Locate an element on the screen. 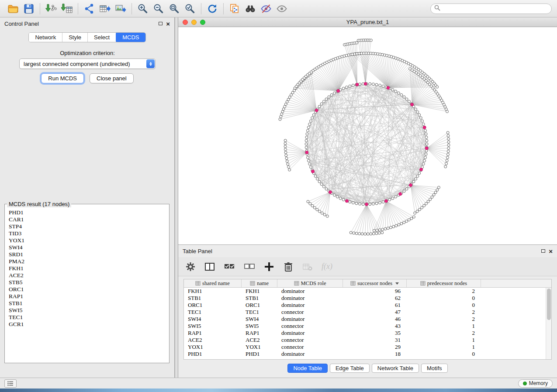  table-cell: 18 is located at coordinates (375, 354).